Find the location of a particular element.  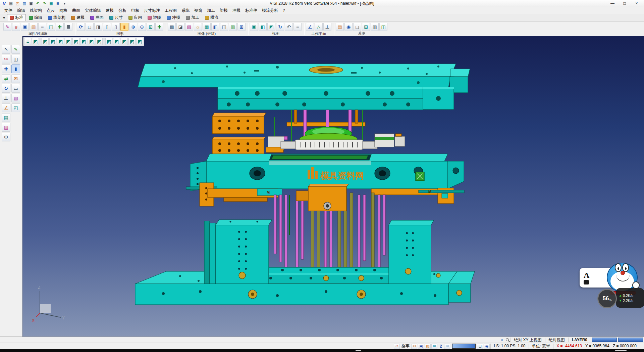

menu-item-help: ? is located at coordinates (284, 10).